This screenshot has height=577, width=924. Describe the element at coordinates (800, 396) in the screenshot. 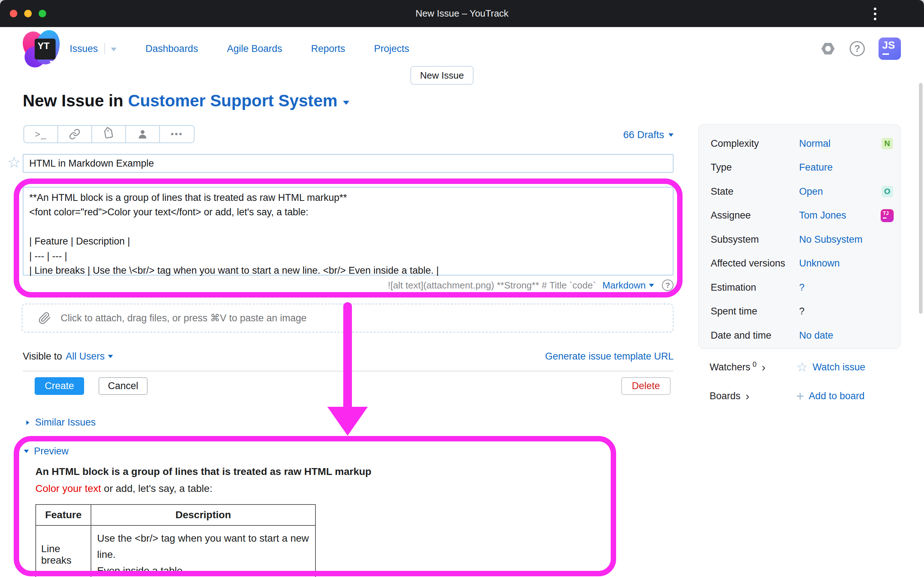

I see `plus-icon: +` at that location.